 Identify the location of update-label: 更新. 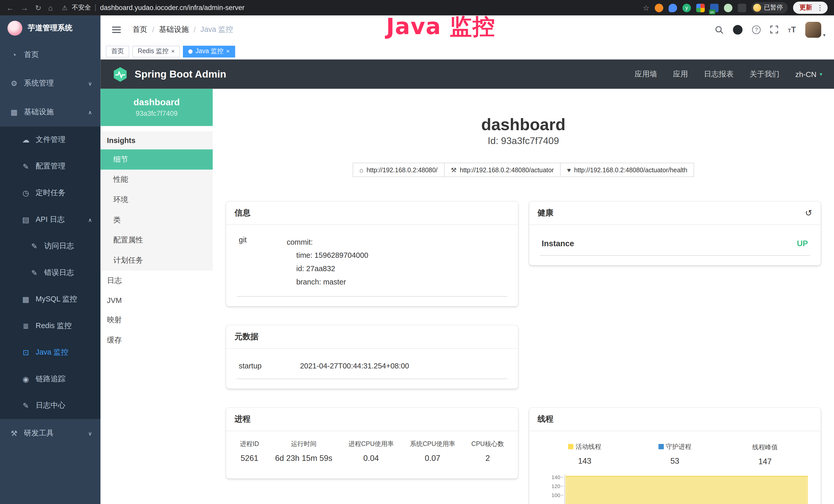
(806, 7).